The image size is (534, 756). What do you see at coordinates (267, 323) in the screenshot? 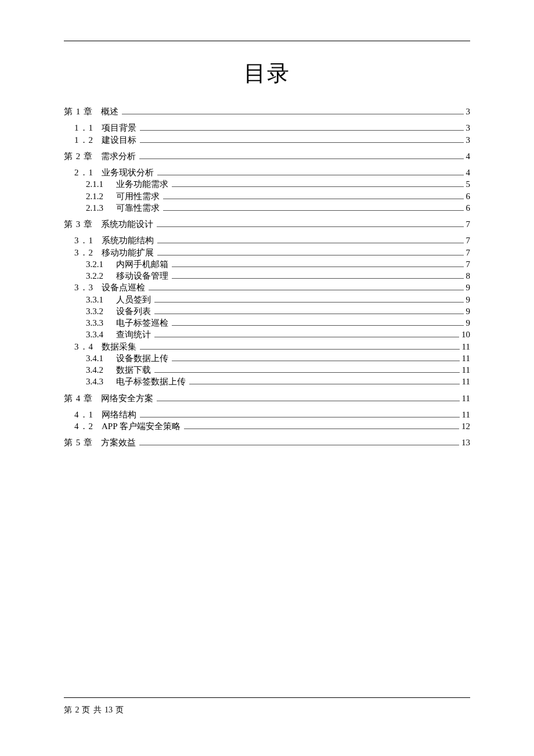
I see `toc-entry: 3.3.3电子标签巡检9` at bounding box center [267, 323].